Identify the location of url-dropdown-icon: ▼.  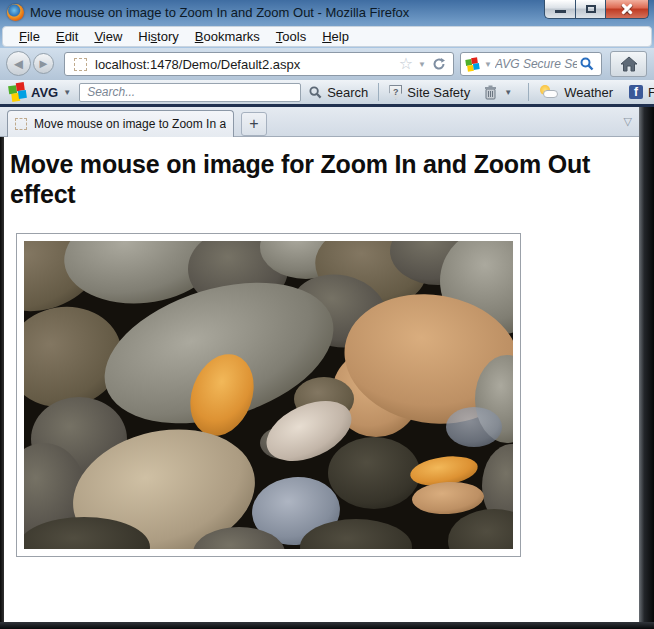
(422, 64).